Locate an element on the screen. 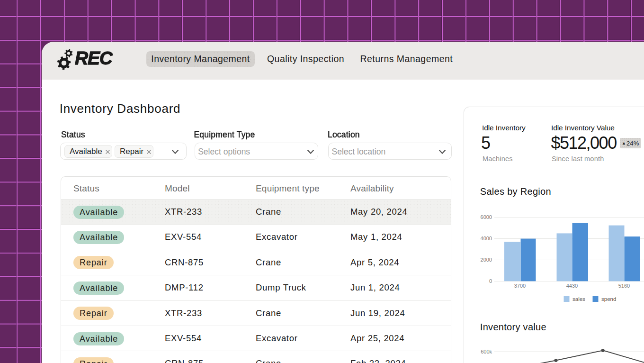 This screenshot has width=644, height=363. svg-text: 3700 is located at coordinates (520, 286).